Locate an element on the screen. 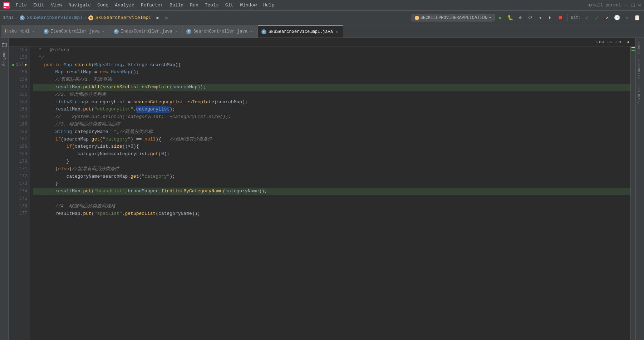 The width and height of the screenshot is (644, 340). tab-skusearchserviceimpl: C SkuSearchServiceImpl.java ✕ is located at coordinates (300, 31).